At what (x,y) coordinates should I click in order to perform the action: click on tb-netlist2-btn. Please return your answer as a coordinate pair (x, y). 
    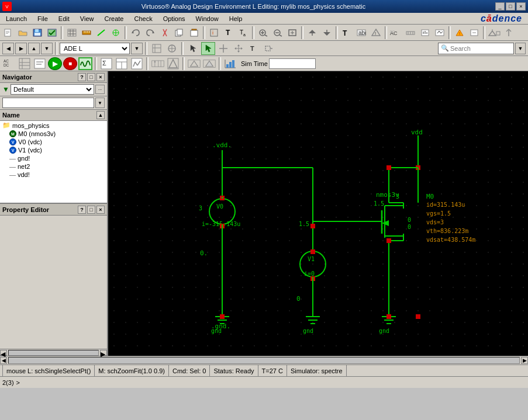
    Looking at the image, I should click on (40, 64).